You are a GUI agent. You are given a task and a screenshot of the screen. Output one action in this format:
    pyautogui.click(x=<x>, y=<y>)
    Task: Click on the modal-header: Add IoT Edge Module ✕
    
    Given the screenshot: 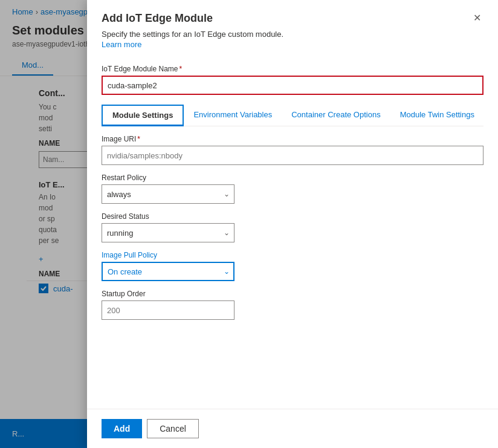 What is the action you would take?
    pyautogui.click(x=293, y=12)
    